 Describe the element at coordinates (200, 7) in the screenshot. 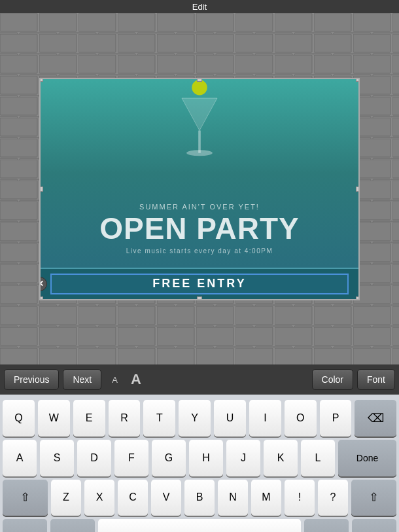

I see `page-title: Edit` at that location.